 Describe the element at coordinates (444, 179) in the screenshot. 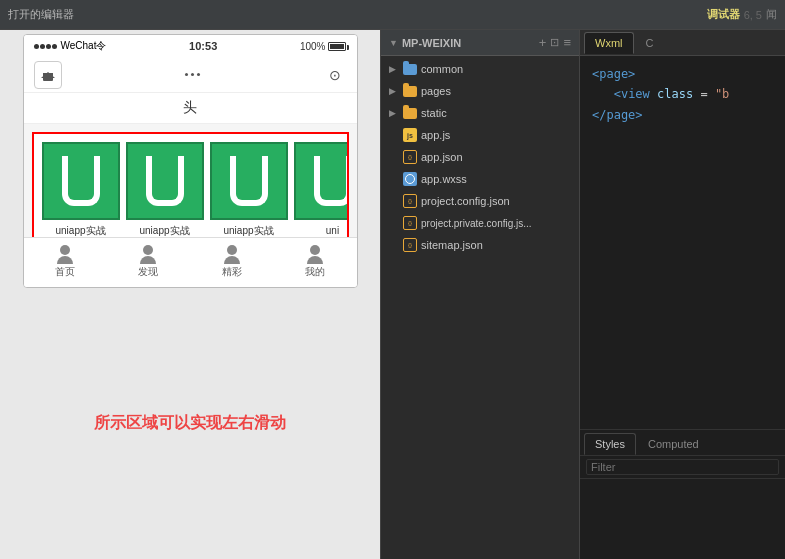

I see `tree-label-appwxss: app.wxss` at that location.